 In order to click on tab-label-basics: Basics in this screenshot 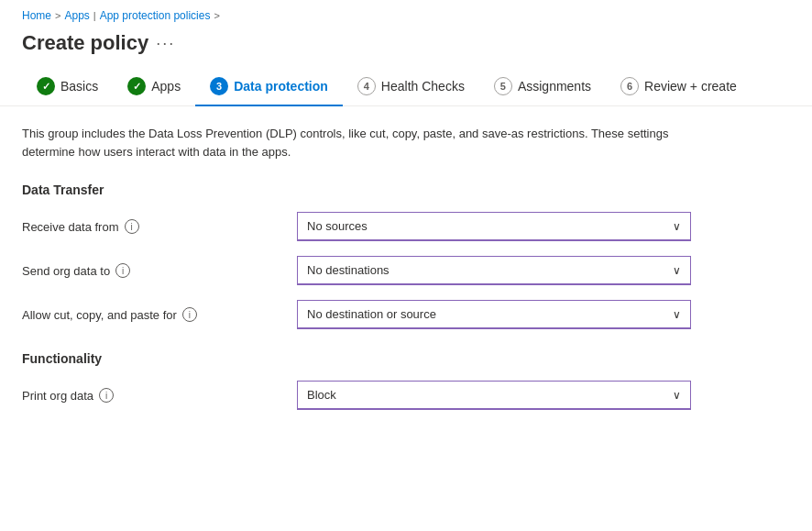, I will do `click(79, 86)`.